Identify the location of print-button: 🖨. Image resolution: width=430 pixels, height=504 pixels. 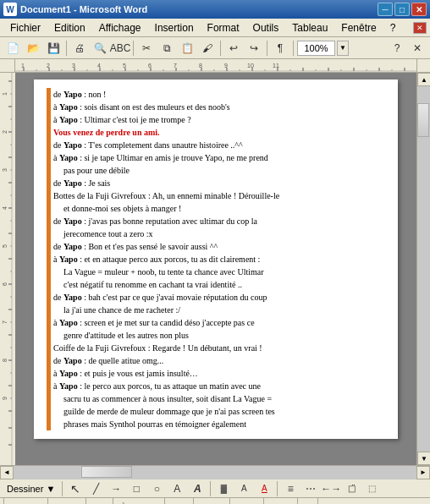
(80, 48).